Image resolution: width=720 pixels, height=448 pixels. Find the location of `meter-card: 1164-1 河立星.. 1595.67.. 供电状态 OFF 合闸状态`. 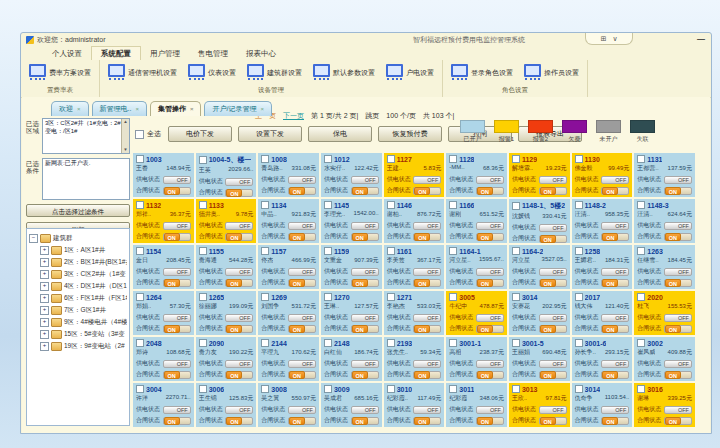

meter-card: 1164-1 河立星.. 1595.67.. 供电状态 OFF 合闸状态 is located at coordinates (476, 267).